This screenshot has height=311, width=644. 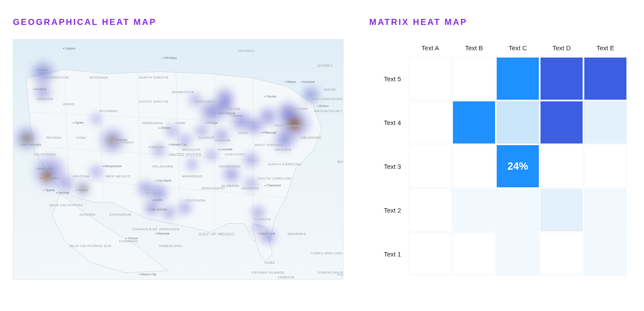 I want to click on map-region-label: TAMAULIPAS, so click(x=171, y=246).